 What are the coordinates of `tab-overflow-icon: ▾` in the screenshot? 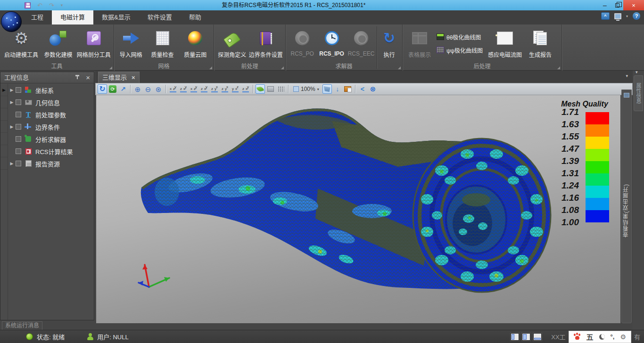 It's located at (627, 76).